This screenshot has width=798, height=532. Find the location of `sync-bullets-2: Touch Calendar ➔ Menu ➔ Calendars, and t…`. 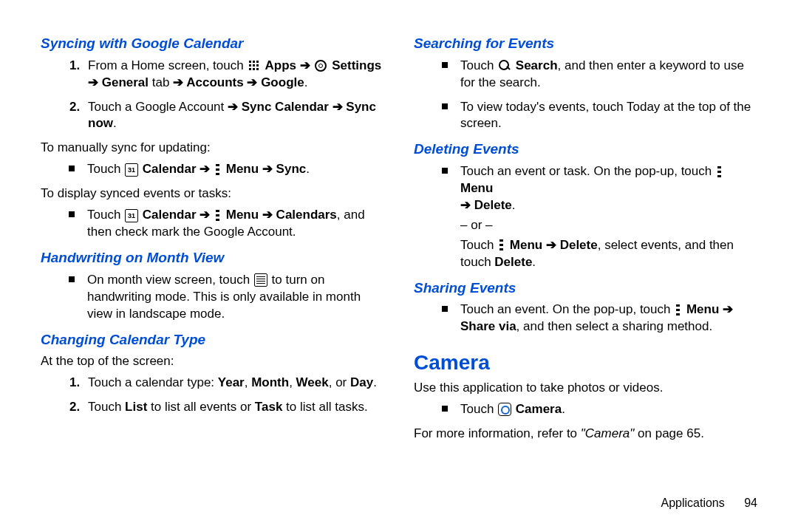

sync-bullets-2: Touch Calendar ➔ Menu ➔ Calendars, and t… is located at coordinates (213, 224).